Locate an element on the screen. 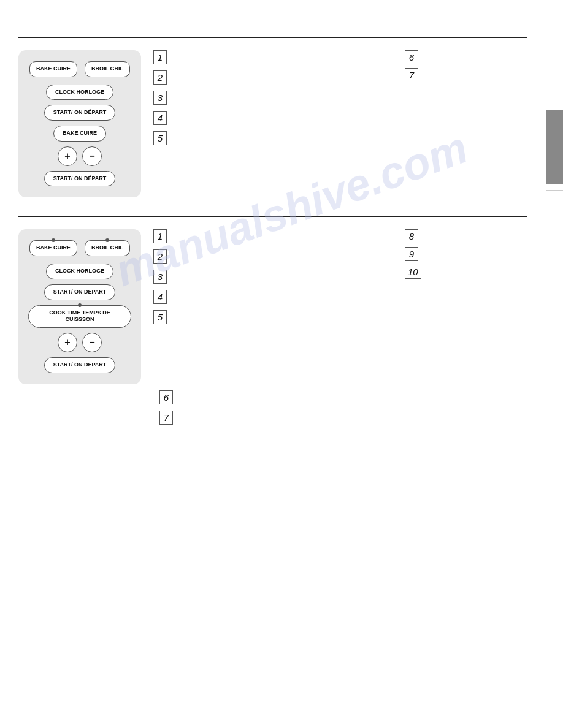 The height and width of the screenshot is (728, 563). step-number-2-5: 5 is located at coordinates (160, 317).